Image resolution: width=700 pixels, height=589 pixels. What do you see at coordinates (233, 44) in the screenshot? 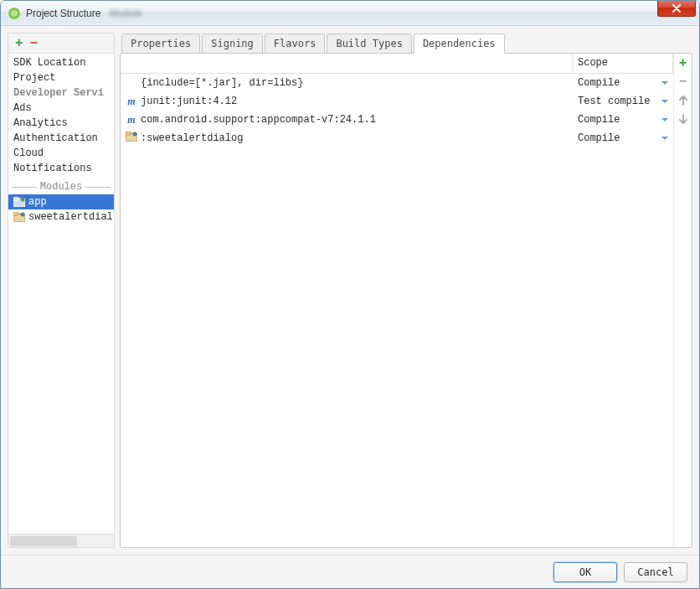
I see `tab-signing: Signing` at bounding box center [233, 44].